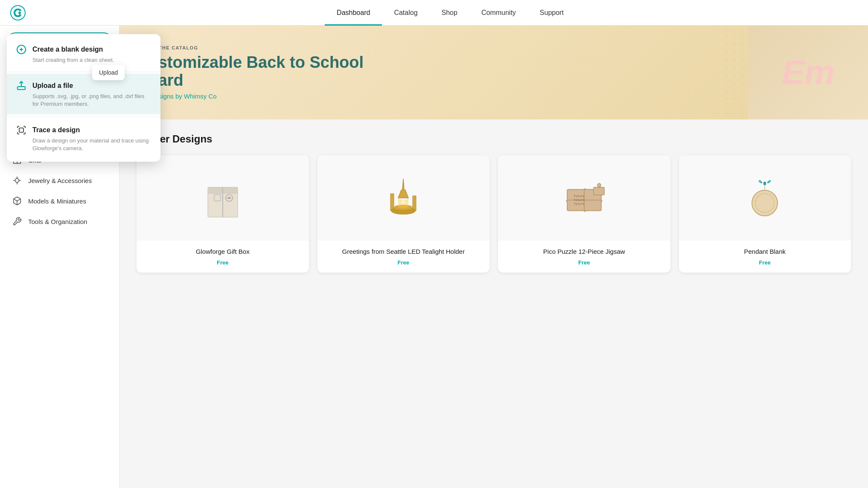 The height and width of the screenshot is (488, 868). I want to click on upload-tooltip: Upload, so click(108, 73).